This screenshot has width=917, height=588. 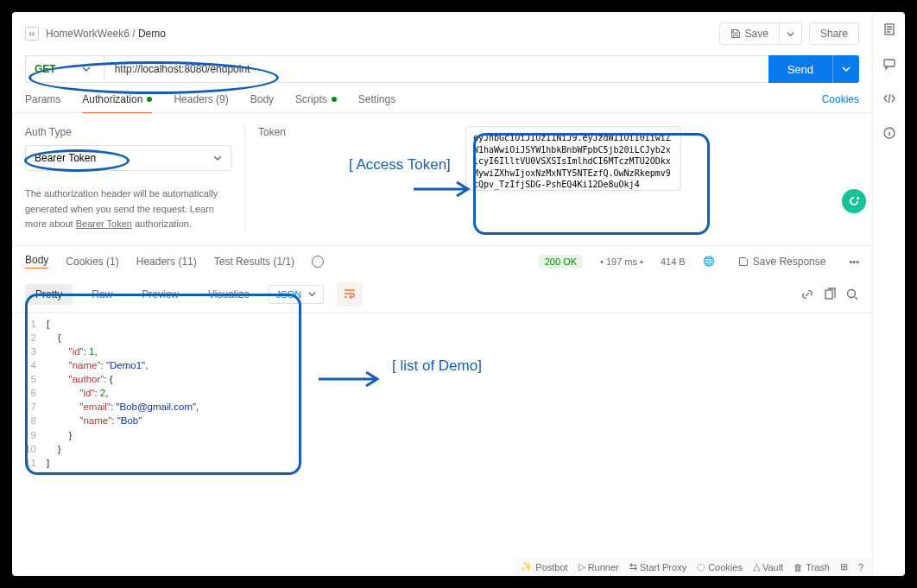 What do you see at coordinates (599, 566) in the screenshot?
I see `footer-runner: ▷ Runner` at bounding box center [599, 566].